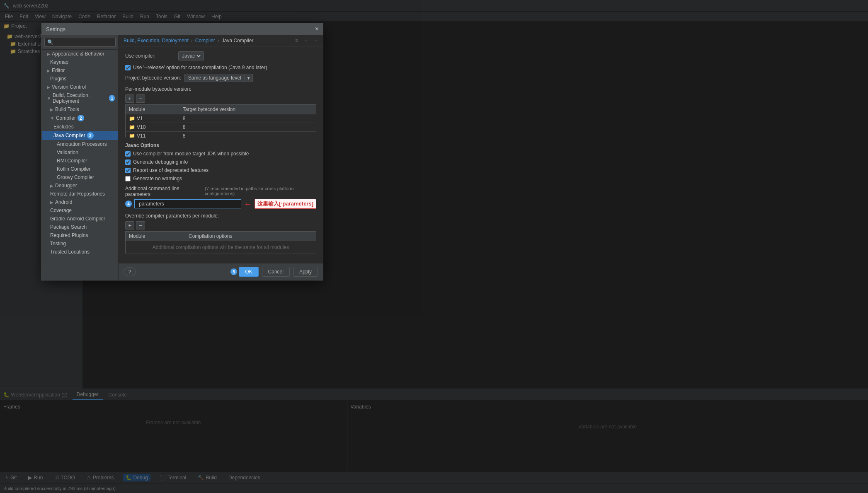  Describe the element at coordinates (221, 121) in the screenshot. I see `module-table-scroll: Module Target bytecode version 📁V1 8 📁V1…` at that location.